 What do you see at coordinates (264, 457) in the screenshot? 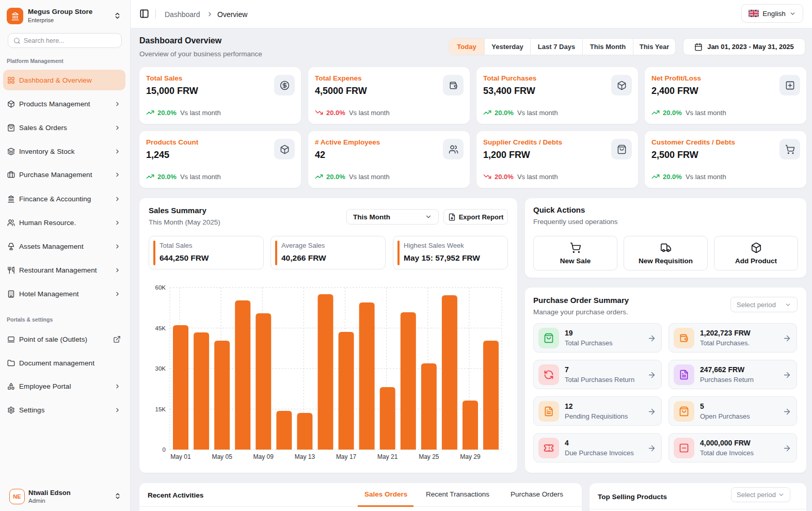
I see `svg-text: May 09` at bounding box center [264, 457].